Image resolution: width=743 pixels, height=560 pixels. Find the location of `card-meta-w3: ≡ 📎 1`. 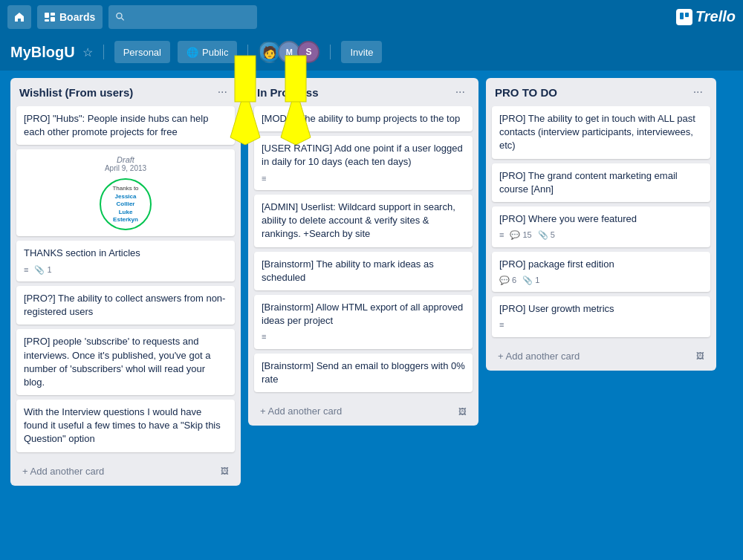

card-meta-w3: ≡ 📎 1 is located at coordinates (126, 270).